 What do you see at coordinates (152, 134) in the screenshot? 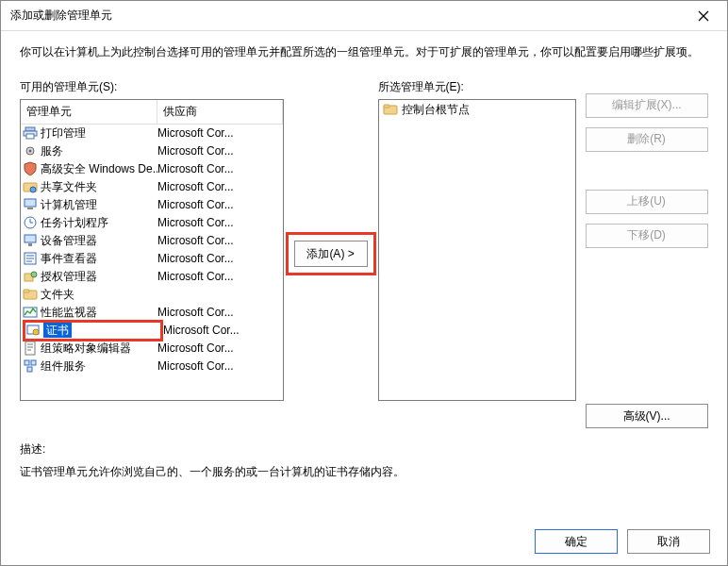
I see `available-item: 打印管理Microsoft Cor...` at bounding box center [152, 134].